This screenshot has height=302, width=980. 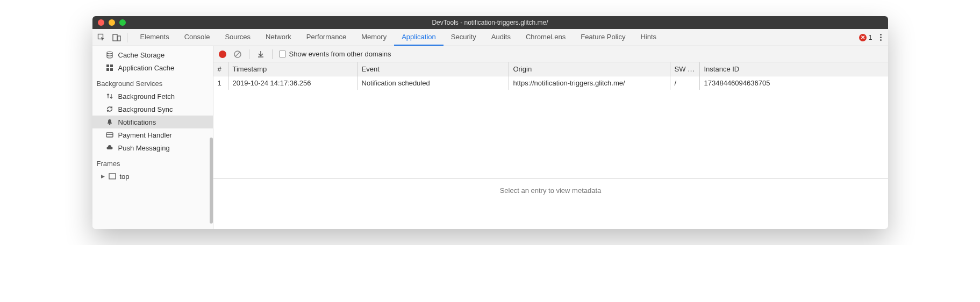 What do you see at coordinates (144, 148) in the screenshot?
I see `sidebar-item-label: Push Messaging` at bounding box center [144, 148].